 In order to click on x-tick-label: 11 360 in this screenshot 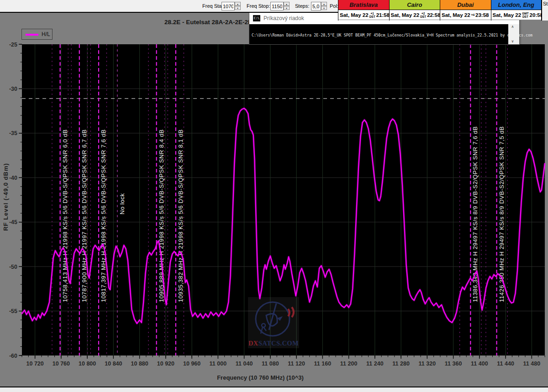, I will do `click(453, 364)`.